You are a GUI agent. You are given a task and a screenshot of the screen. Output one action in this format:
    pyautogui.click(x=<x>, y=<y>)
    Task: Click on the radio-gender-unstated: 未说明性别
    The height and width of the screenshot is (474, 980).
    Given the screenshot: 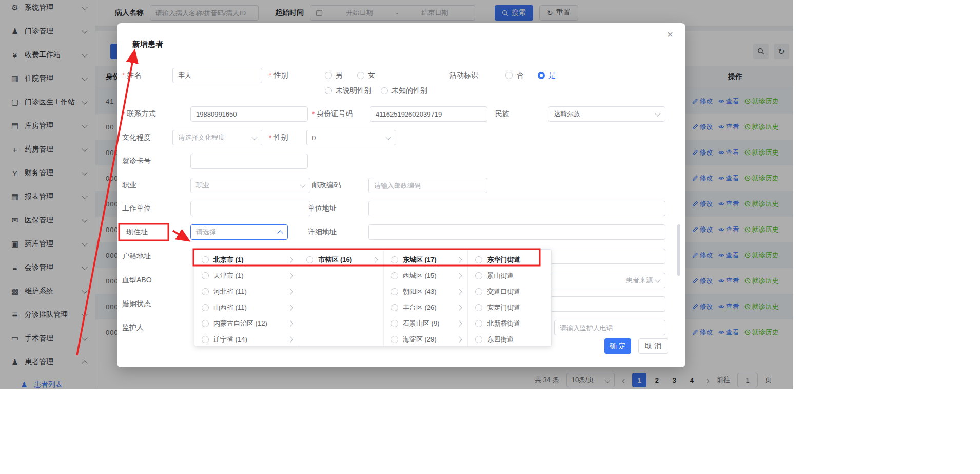 What is the action you would take?
    pyautogui.click(x=348, y=91)
    